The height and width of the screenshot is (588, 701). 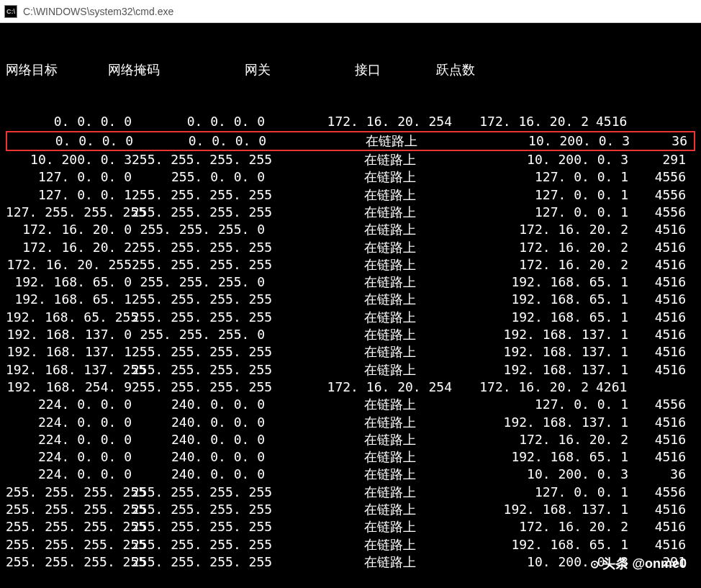 What do you see at coordinates (350, 212) in the screenshot?
I see `route-row: 127. 255. 255. 255255. 255. 255. 255在链路上…` at bounding box center [350, 212].